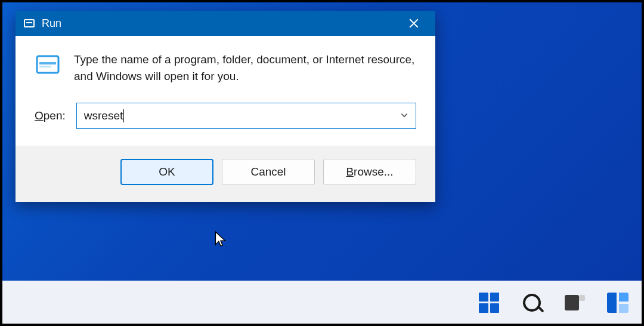 This screenshot has height=326, width=644. Describe the element at coordinates (414, 23) in the screenshot. I see `close-button` at that location.